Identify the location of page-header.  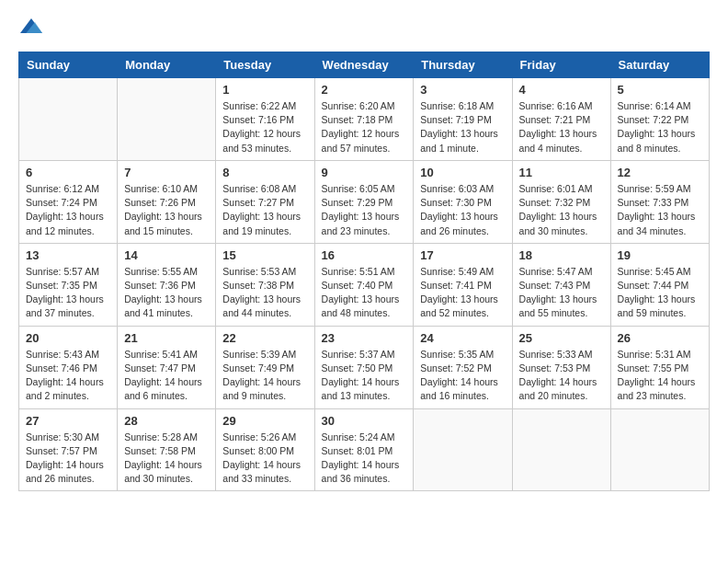
(364, 28).